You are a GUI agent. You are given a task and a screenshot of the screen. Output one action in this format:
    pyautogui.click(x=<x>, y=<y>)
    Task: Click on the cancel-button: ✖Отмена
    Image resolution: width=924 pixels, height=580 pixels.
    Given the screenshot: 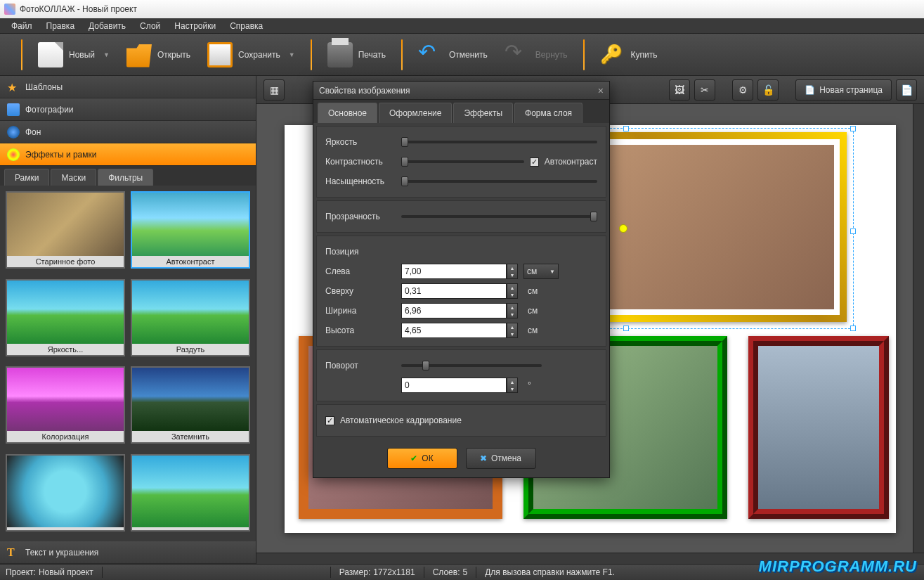 What is the action you would take?
    pyautogui.click(x=501, y=458)
    